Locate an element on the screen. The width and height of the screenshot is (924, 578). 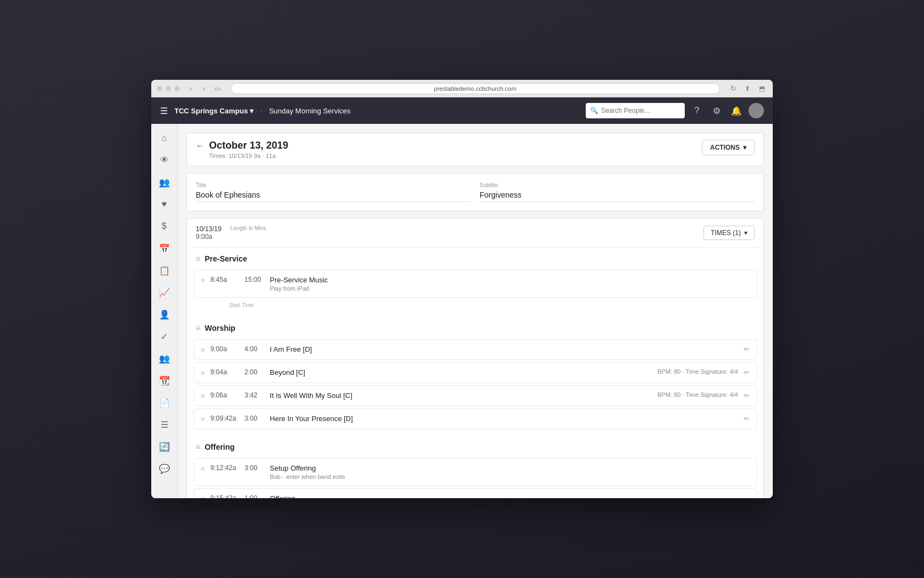
browser-screenshot-button: ⬒ is located at coordinates (762, 89).